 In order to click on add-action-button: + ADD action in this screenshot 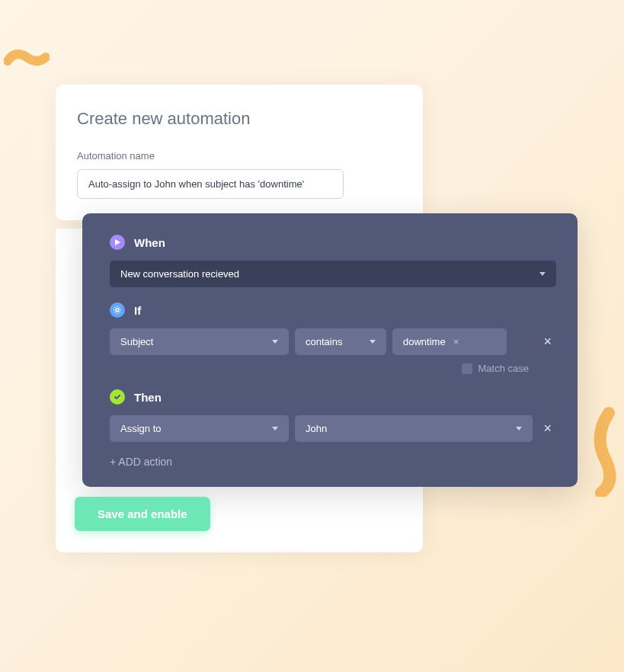, I will do `click(141, 462)`.